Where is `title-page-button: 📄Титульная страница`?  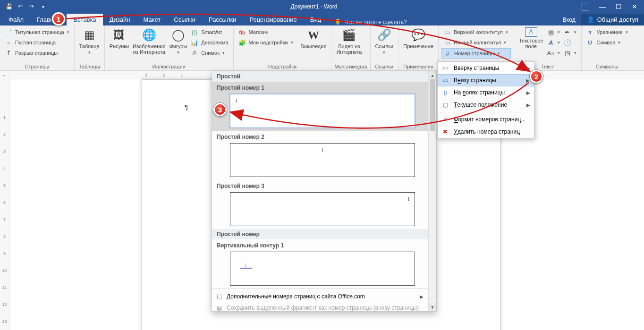
title-page-button: 📄Титульная страница is located at coordinates (37, 32).